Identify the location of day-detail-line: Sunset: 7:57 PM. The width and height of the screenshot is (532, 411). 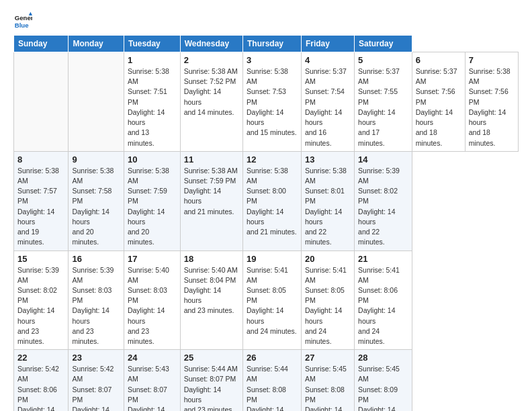
(41, 196).